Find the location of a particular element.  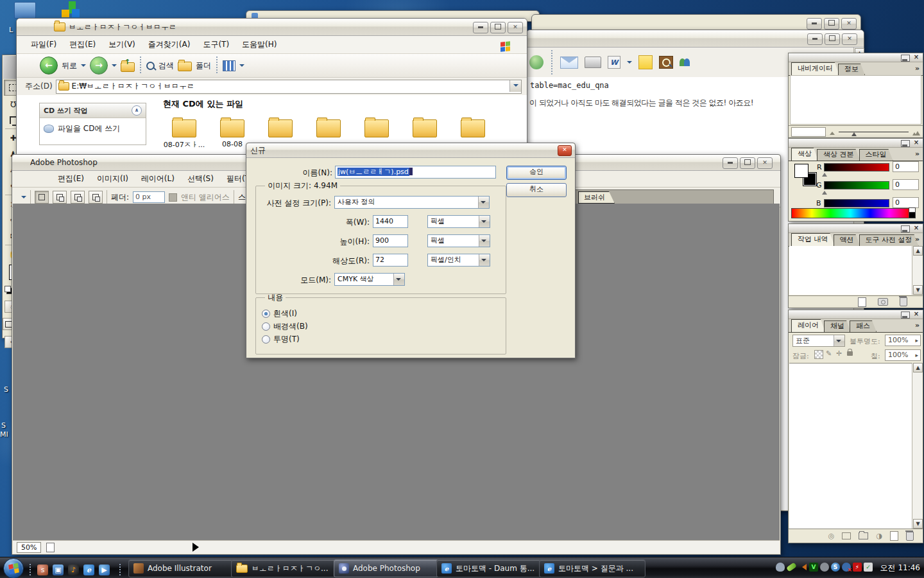

menu-image: 이미지(I) is located at coordinates (113, 179).